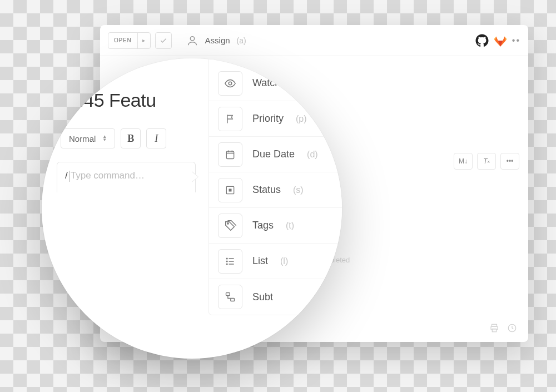 Image resolution: width=556 pixels, height=392 pixels. I want to click on more-format-button: •••, so click(510, 161).